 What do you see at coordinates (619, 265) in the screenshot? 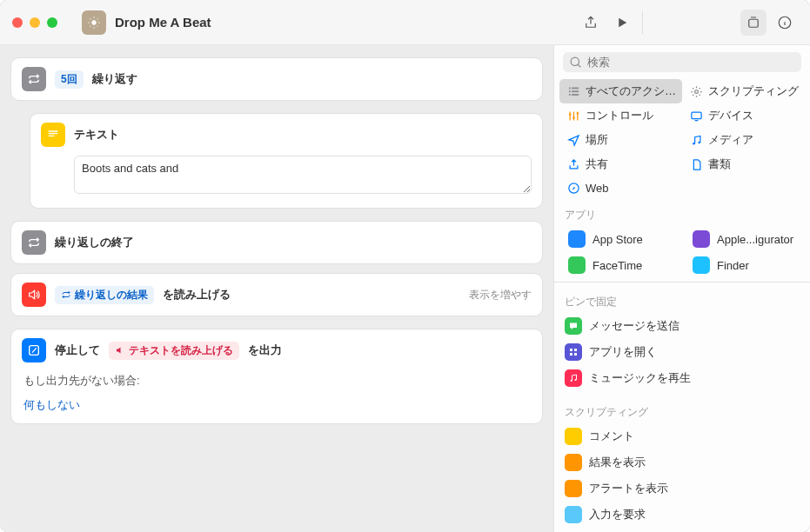
I see `app-item: FaceTime` at bounding box center [619, 265].